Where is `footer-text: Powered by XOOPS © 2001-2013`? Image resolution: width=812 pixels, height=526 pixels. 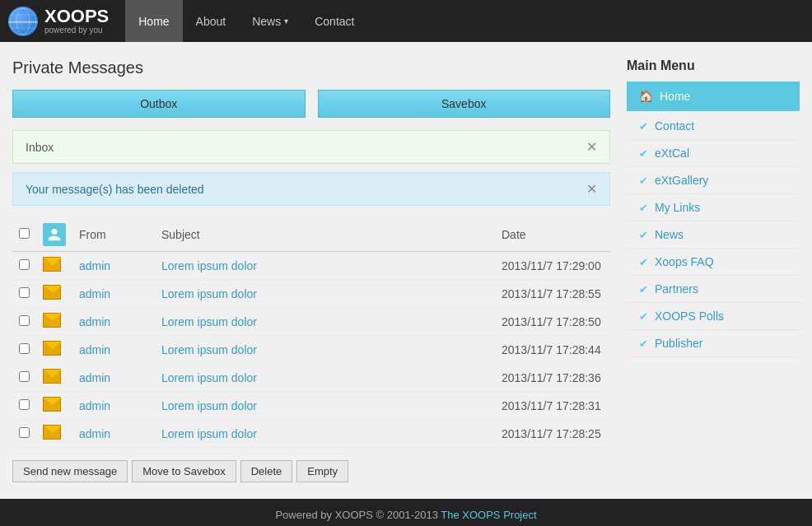
footer-text: Powered by XOOPS © 2001-2013 is located at coordinates (357, 515).